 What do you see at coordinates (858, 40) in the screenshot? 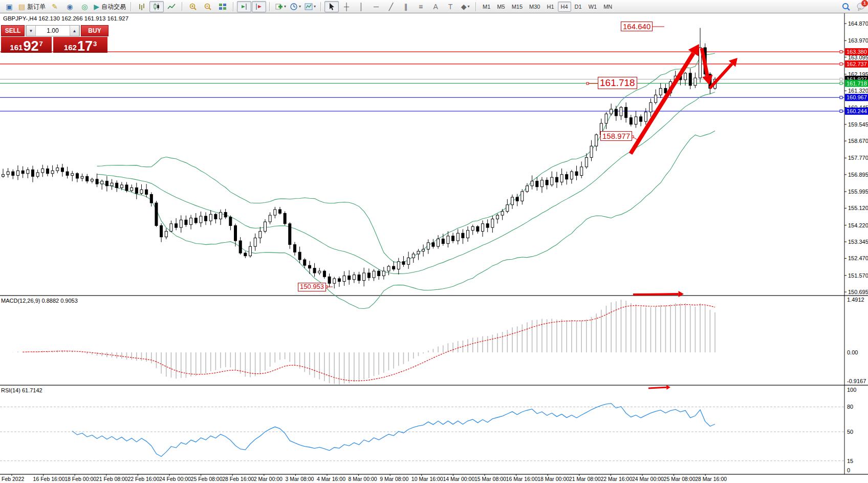
I see `axis-tick-label: 163.970` at bounding box center [858, 40].